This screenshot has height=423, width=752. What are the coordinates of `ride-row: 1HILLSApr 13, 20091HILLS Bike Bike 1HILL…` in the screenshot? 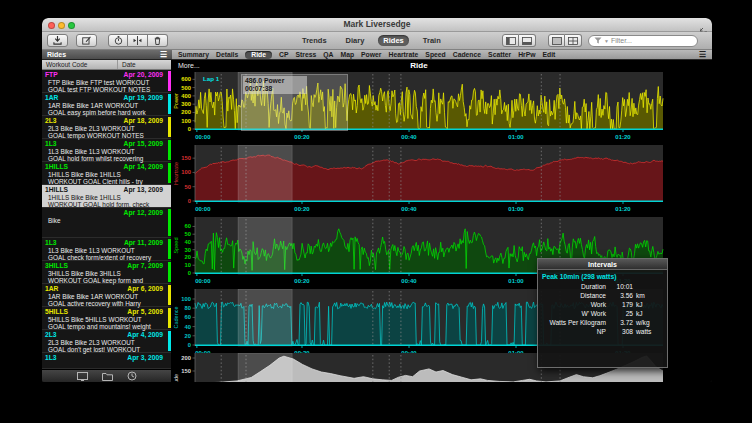 It's located at (106, 196).